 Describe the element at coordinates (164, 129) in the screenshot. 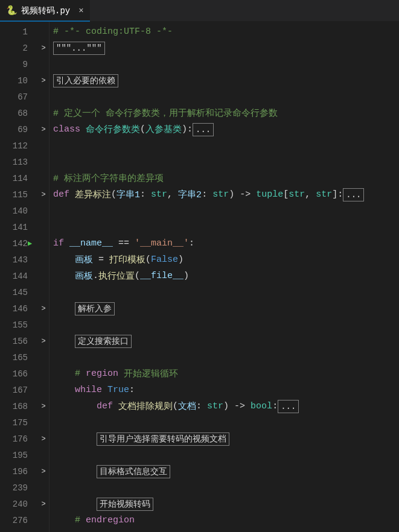

I see `token: 入参基类` at that location.